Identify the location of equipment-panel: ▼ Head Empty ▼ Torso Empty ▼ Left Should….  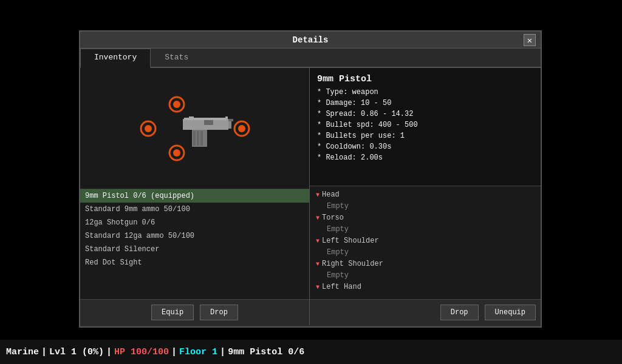
(425, 243).